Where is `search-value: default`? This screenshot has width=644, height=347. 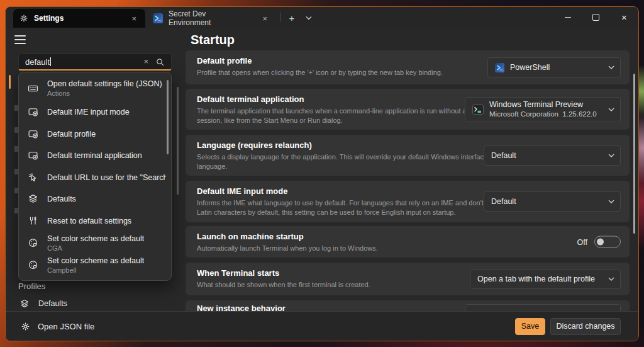
search-value: default is located at coordinates (38, 62).